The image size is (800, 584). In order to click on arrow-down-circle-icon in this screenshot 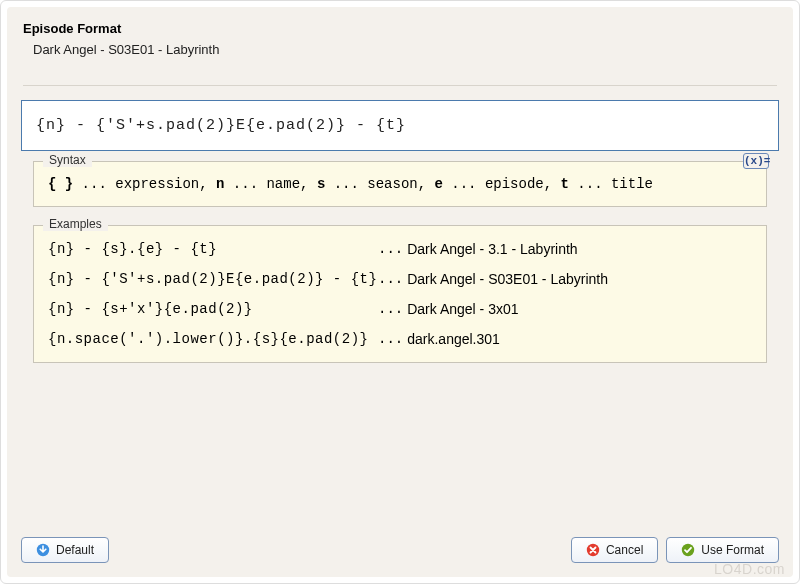, I will do `click(43, 550)`.